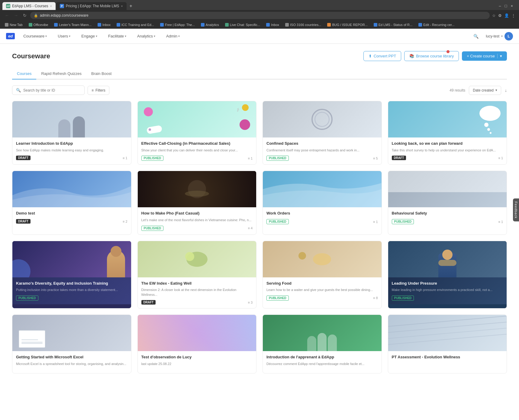 Image resolution: width=519 pixels, height=420 pixels. I want to click on nav-admin: Admin ▾, so click(173, 36).